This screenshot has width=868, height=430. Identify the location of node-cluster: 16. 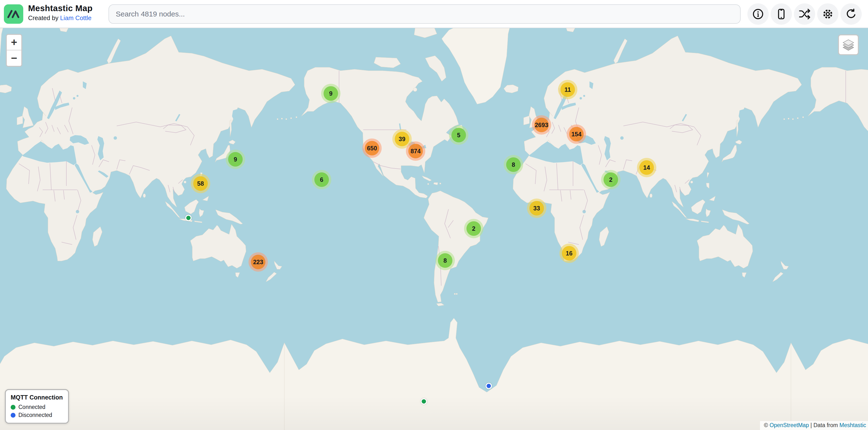
(569, 253).